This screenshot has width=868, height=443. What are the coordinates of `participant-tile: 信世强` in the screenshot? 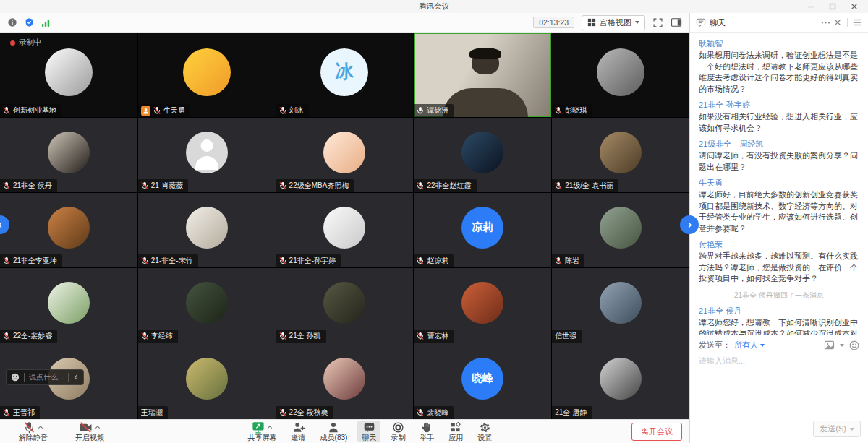 It's located at (621, 305).